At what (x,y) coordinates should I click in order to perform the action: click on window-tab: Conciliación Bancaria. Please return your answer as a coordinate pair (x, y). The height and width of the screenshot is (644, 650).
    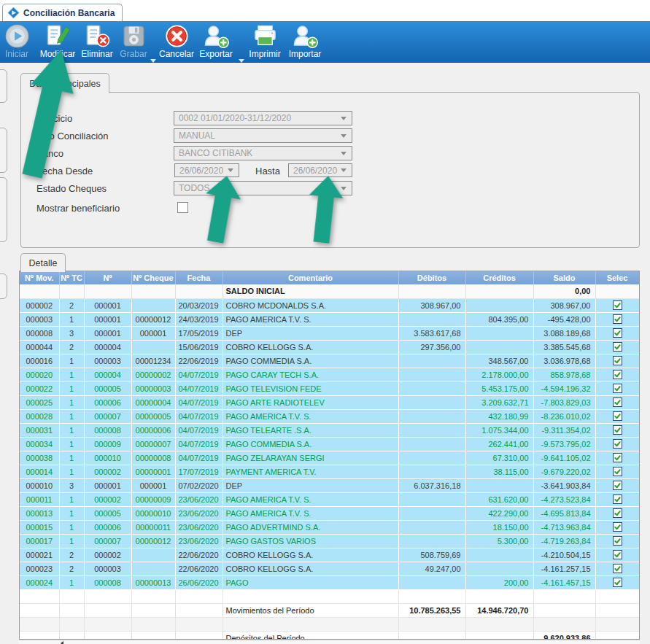
    Looking at the image, I should click on (63, 12).